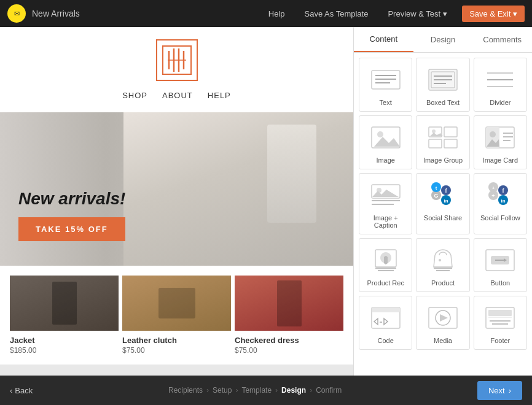  Describe the element at coordinates (443, 80) in the screenshot. I see `boxed-text-icon` at that location.